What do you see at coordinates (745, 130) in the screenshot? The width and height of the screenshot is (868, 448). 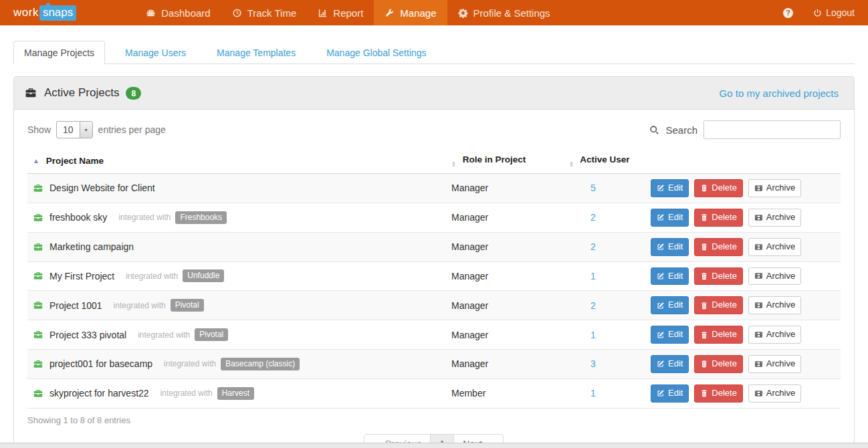 I see `search-group: Search` at bounding box center [745, 130].